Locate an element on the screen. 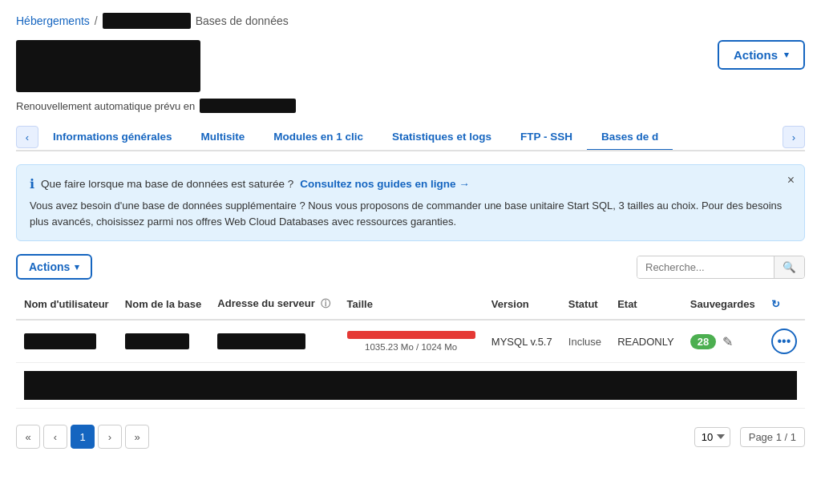 The height and width of the screenshot is (504, 821). breadcrumb-hosting-name is located at coordinates (147, 21).